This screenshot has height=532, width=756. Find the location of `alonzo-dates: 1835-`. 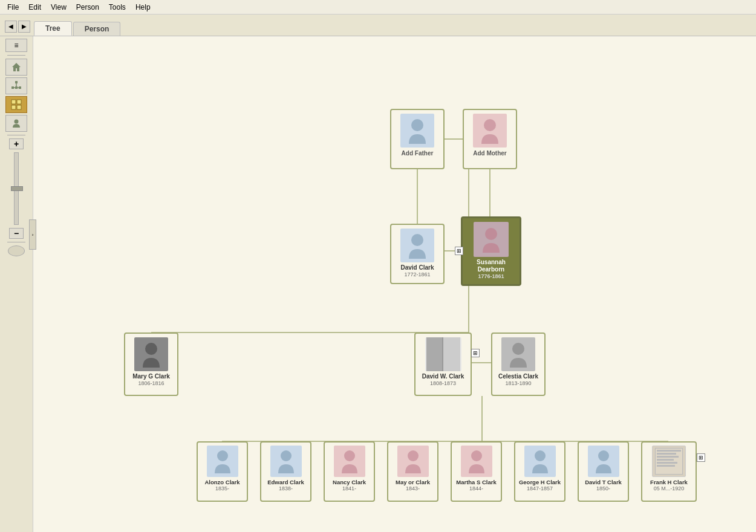

alonzo-dates: 1835- is located at coordinates (223, 488).